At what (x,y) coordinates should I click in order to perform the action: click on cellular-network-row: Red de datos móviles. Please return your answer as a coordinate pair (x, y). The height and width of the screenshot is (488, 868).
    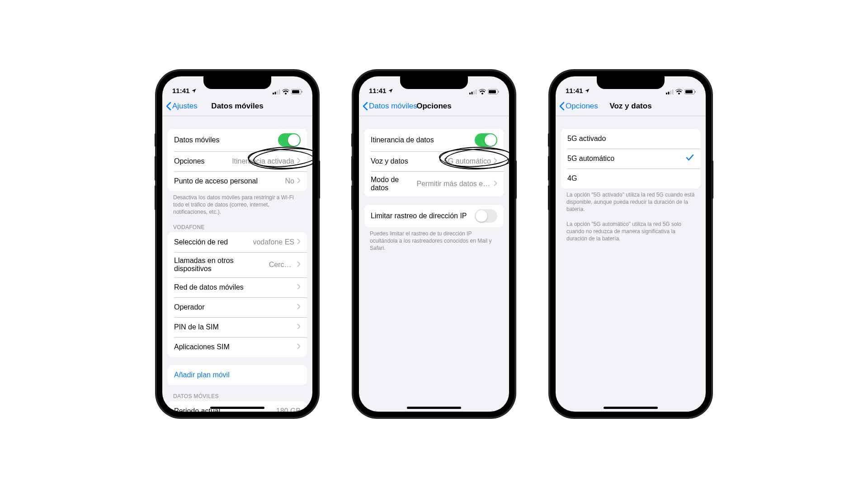
    Looking at the image, I should click on (237, 287).